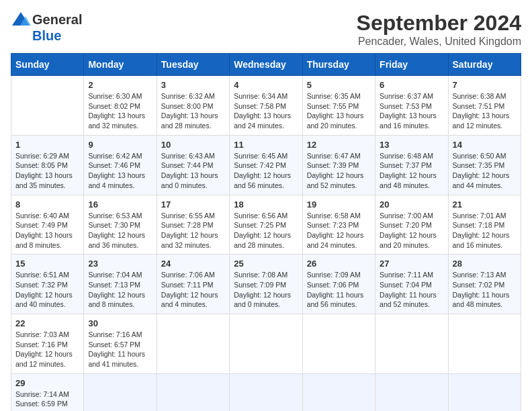 The height and width of the screenshot is (411, 532). I want to click on day-number: 2, so click(120, 85).